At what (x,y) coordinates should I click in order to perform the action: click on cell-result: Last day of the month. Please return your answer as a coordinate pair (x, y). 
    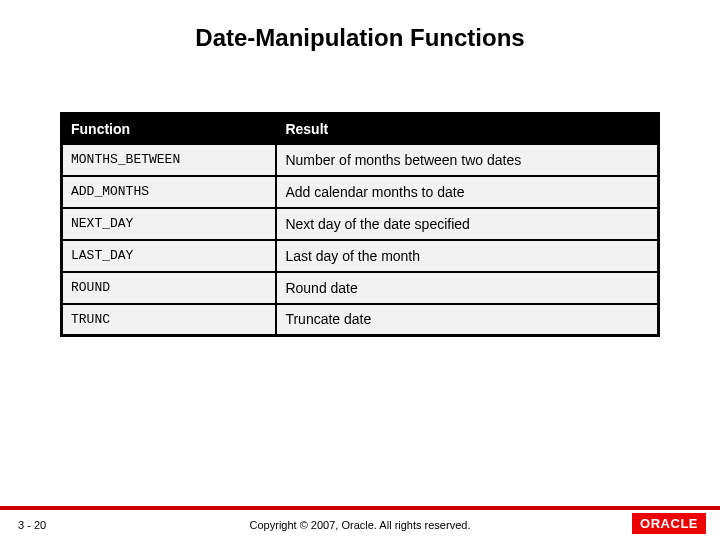
    Looking at the image, I should click on (467, 256).